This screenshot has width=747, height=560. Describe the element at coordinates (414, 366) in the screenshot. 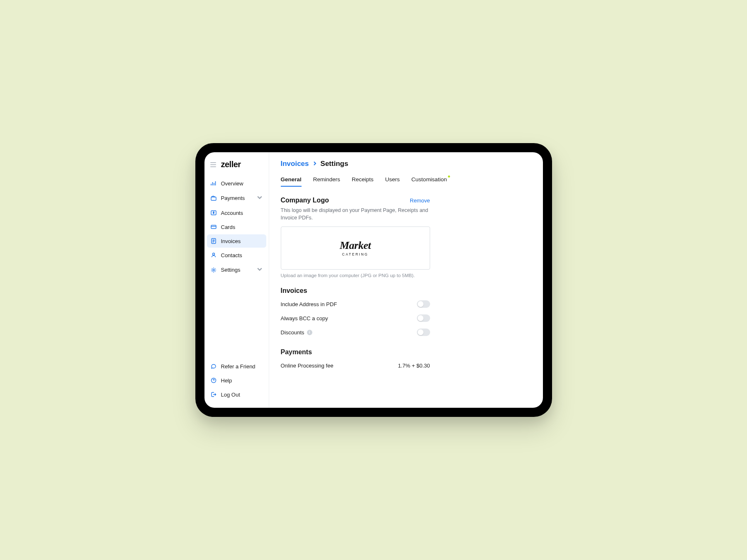

I see `row-value: 1.7% + $0.30` at that location.